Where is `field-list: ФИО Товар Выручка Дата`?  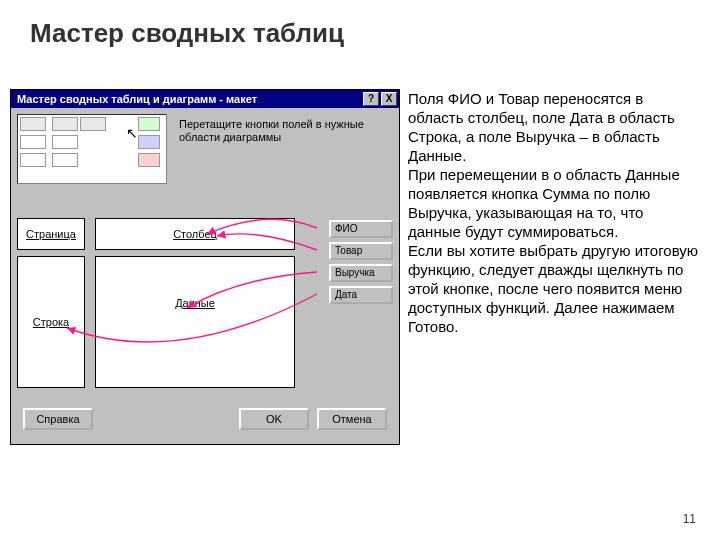
field-list: ФИО Товар Выручка Дата is located at coordinates (361, 298).